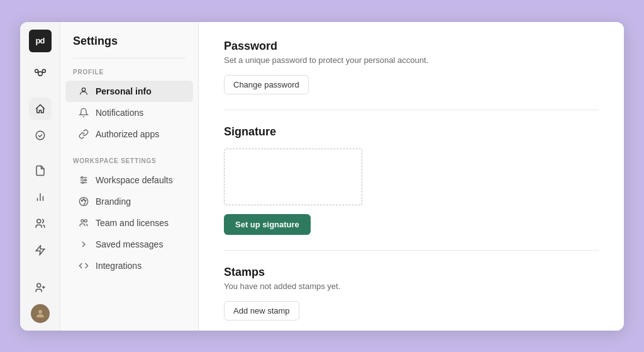  What do you see at coordinates (119, 113) in the screenshot?
I see `notifications-label: Notifications` at bounding box center [119, 113].